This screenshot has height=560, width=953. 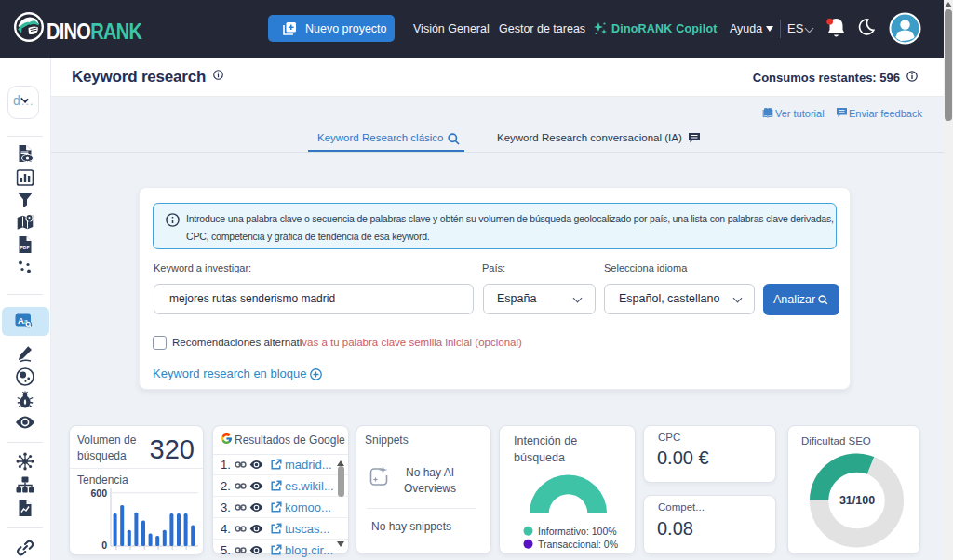 I want to click on svg-text: 31/100, so click(x=857, y=500).